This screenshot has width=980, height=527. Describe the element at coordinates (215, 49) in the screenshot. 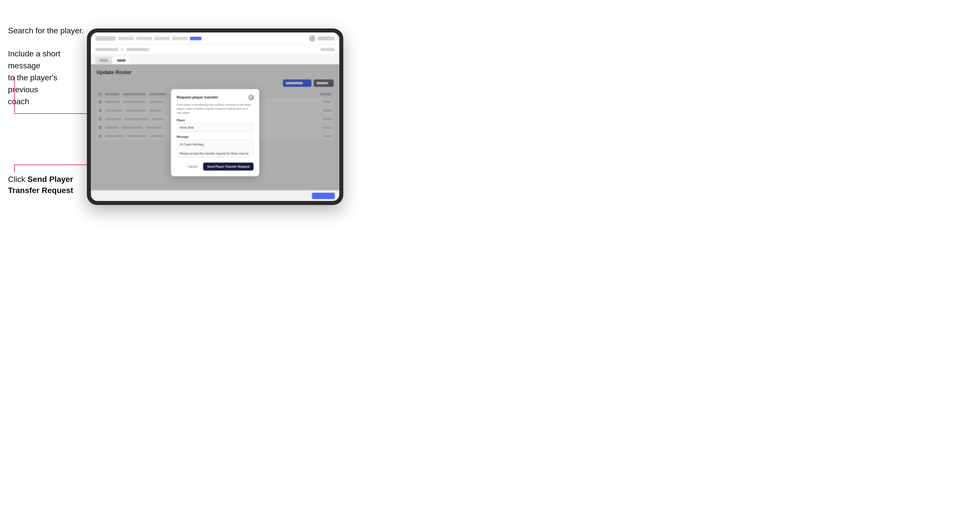

I see `sub-header` at that location.